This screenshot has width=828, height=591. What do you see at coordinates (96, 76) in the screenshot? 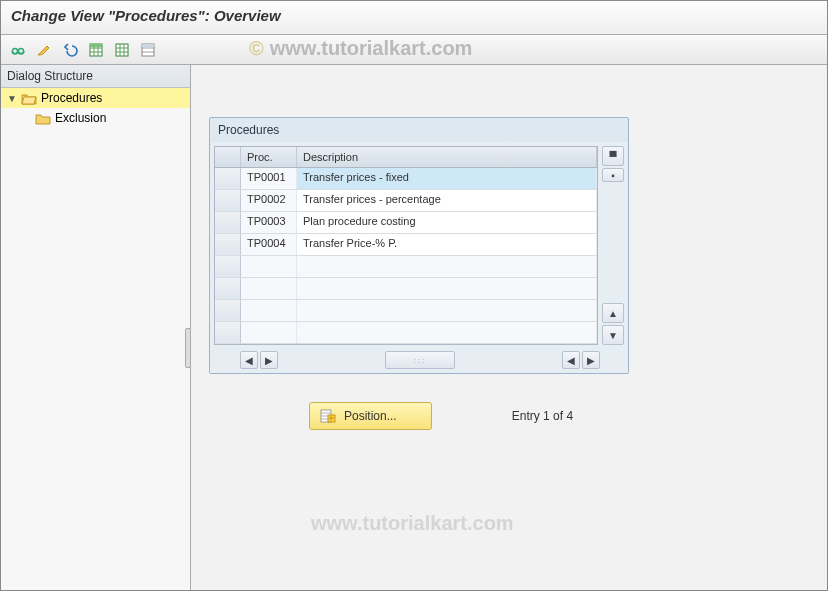
I see `sidebar-header: Dialog Structure` at bounding box center [96, 76].